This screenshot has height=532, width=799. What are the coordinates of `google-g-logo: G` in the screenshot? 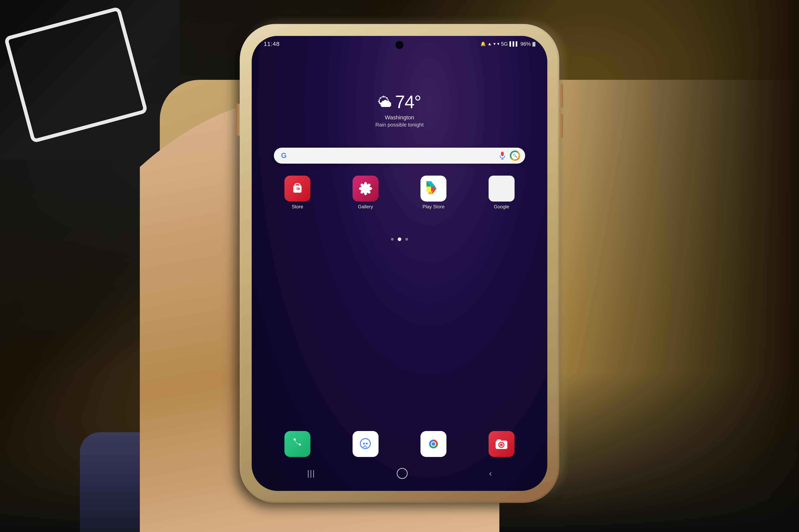 It's located at (284, 155).